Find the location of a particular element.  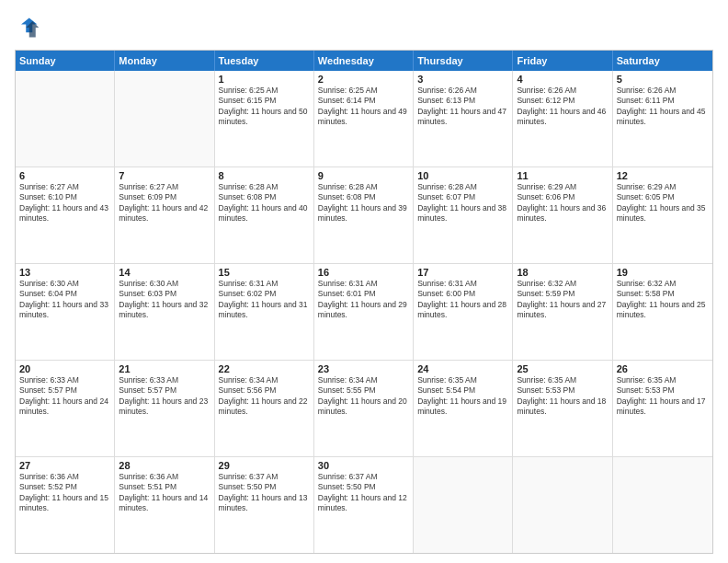

day-number: 26 is located at coordinates (663, 369).